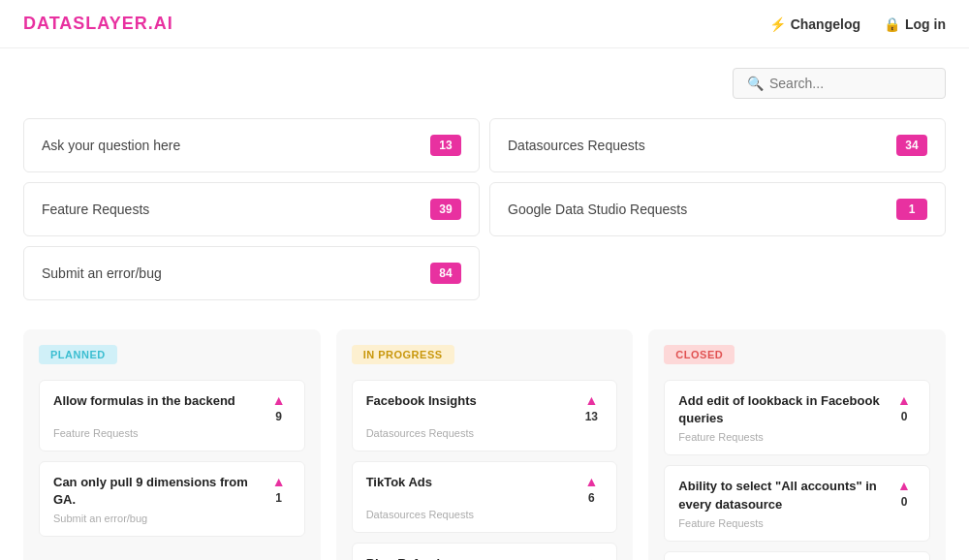  I want to click on kanban-item-vote: ▲ 13, so click(591, 408).